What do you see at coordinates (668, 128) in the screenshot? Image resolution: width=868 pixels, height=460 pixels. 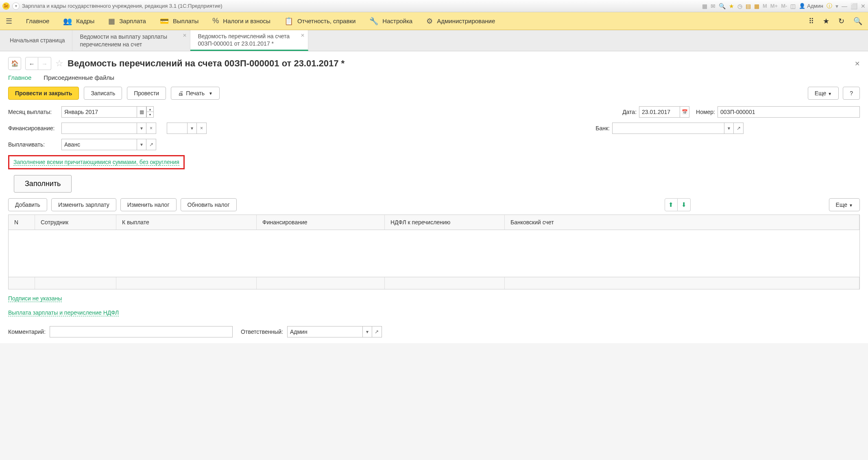 I see `bank-input` at bounding box center [668, 128].